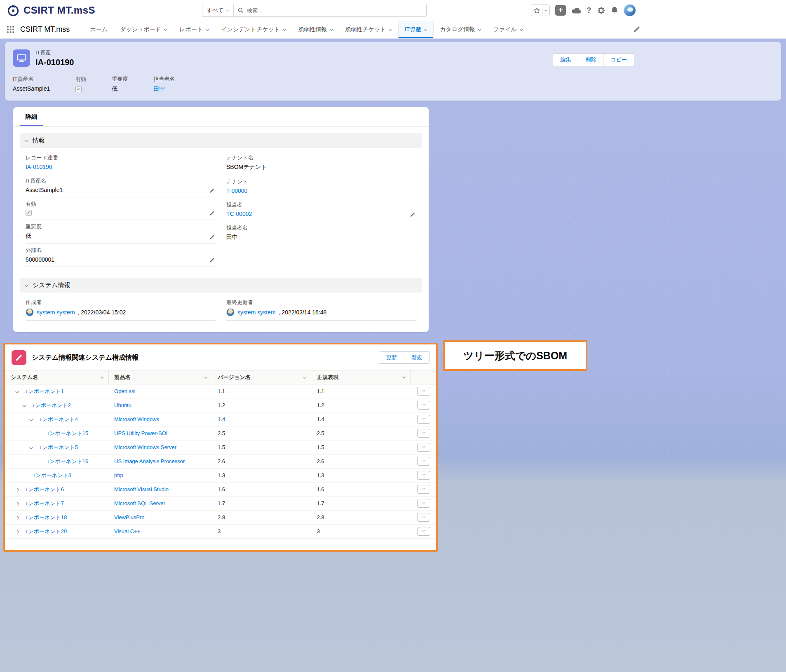  I want to click on nav-tab-1: ホーム, so click(99, 30).